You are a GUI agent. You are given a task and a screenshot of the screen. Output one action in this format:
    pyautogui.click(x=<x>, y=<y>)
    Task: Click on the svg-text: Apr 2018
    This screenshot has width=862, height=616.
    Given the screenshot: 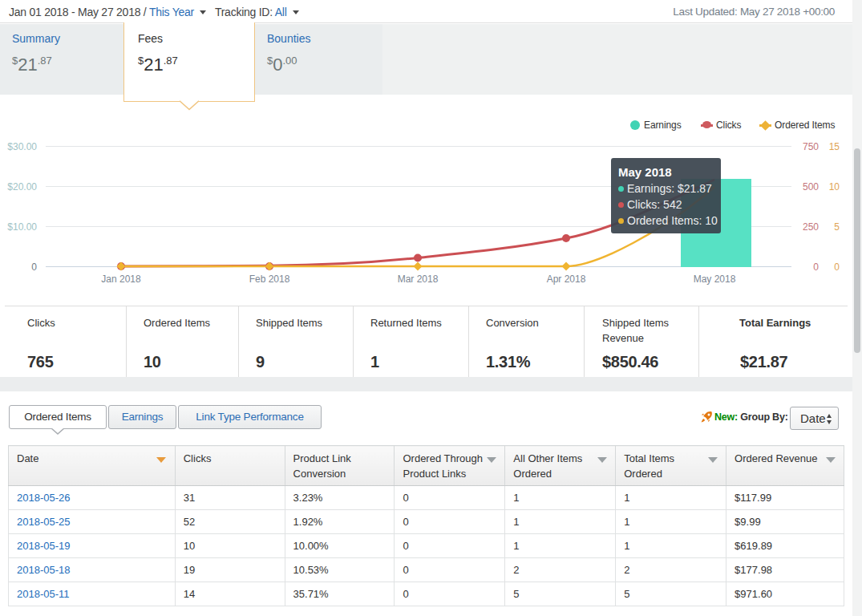 What is the action you would take?
    pyautogui.click(x=566, y=279)
    